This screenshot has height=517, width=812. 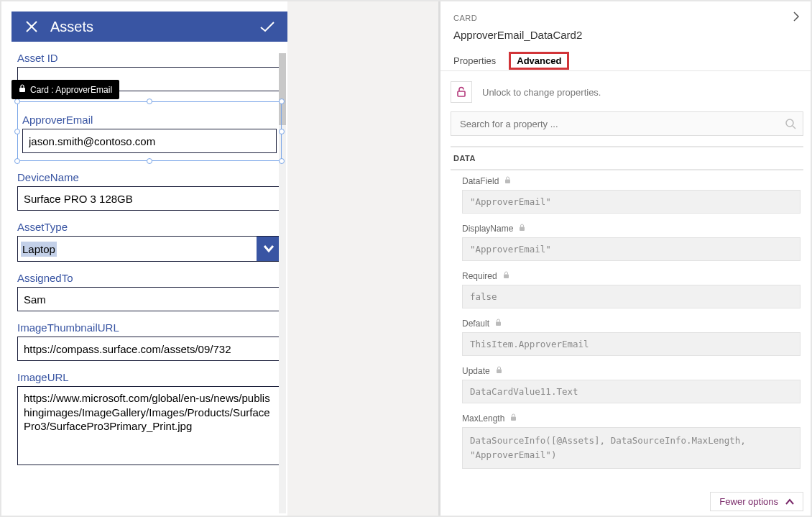 I want to click on tab-properties: Properties, so click(x=474, y=60).